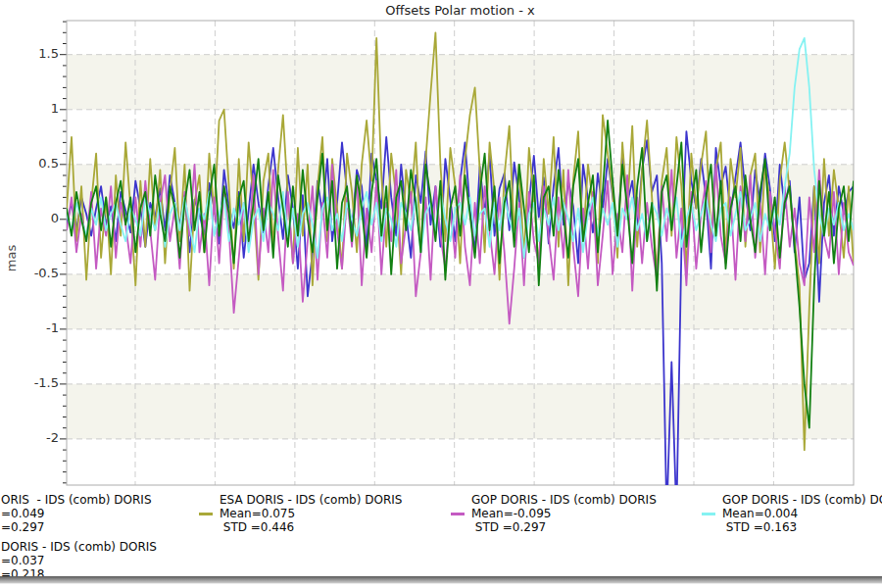 The height and width of the screenshot is (588, 882). I want to click on legend-entry-mean: =0.037, so click(23, 561).